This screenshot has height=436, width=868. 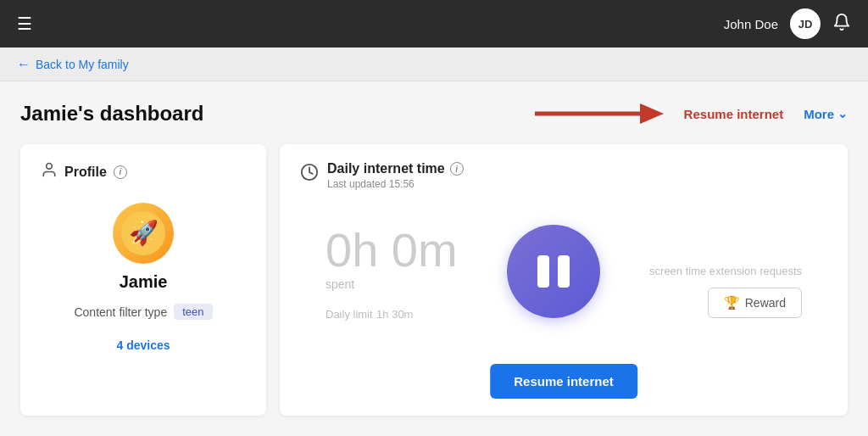 I want to click on header-right: John Doe JD, so click(x=787, y=24).